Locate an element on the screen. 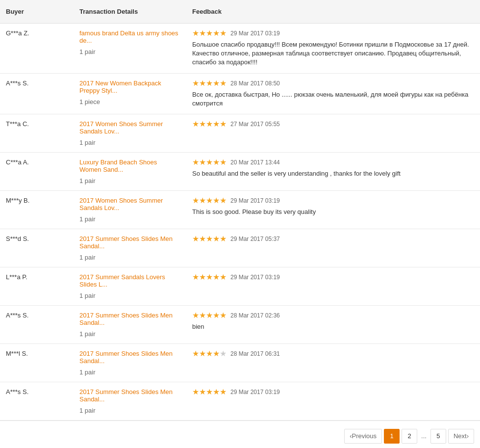 This screenshot has height=448, width=480. table-row: L***a P.2017 Summer Sandals Lovers Slide… is located at coordinates (240, 287).